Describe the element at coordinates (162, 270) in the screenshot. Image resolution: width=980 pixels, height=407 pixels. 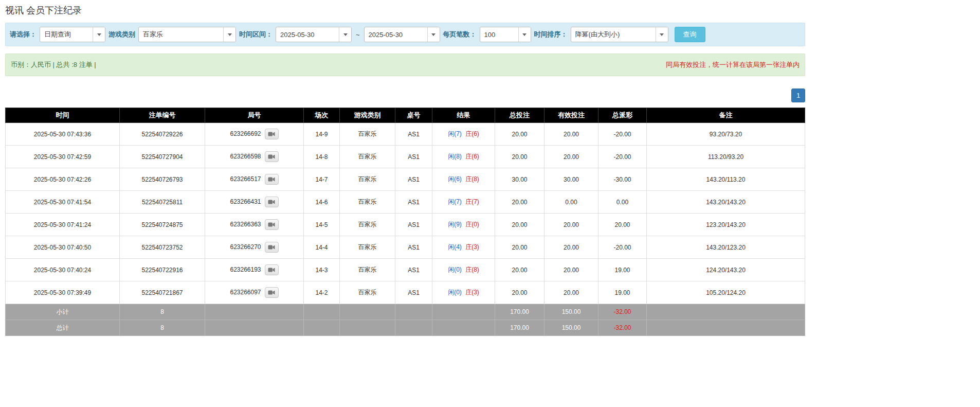
I see `cell-bet-id: 522540722916` at that location.